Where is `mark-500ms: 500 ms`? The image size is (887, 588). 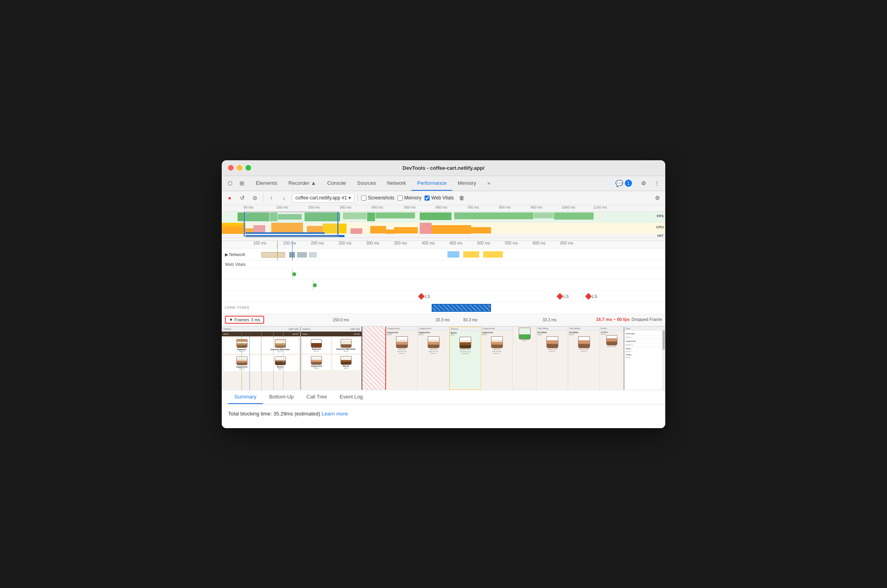 mark-500ms: 500 ms is located at coordinates (484, 243).